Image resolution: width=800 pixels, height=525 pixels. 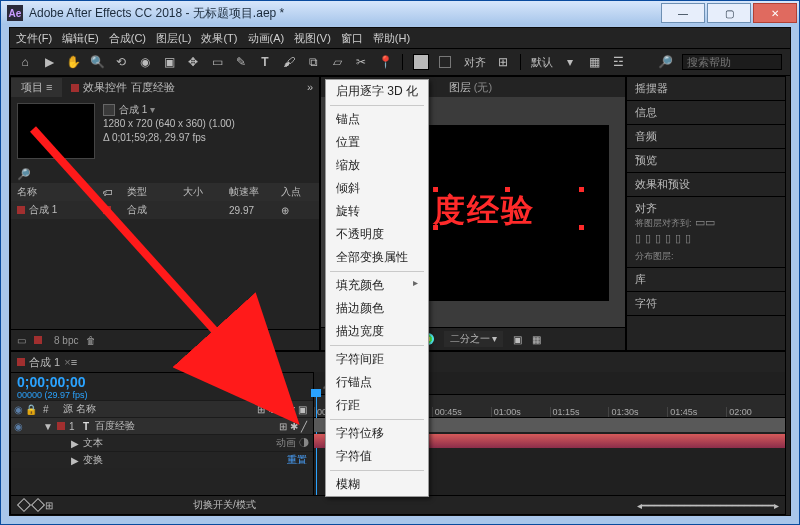 What do you see at coordinates (219, 38) in the screenshot?
I see `menu-effect: 效果(T)` at bounding box center [219, 38].